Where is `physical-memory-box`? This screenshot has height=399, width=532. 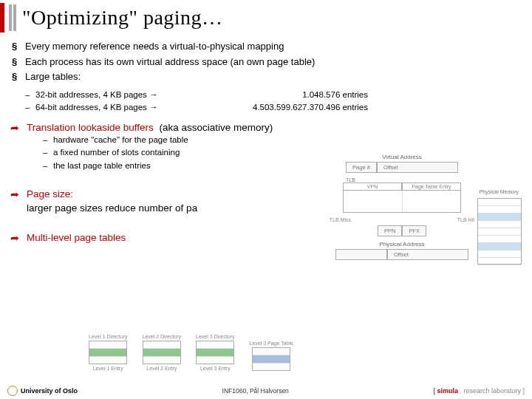
physical-memory-box is located at coordinates (499, 231).